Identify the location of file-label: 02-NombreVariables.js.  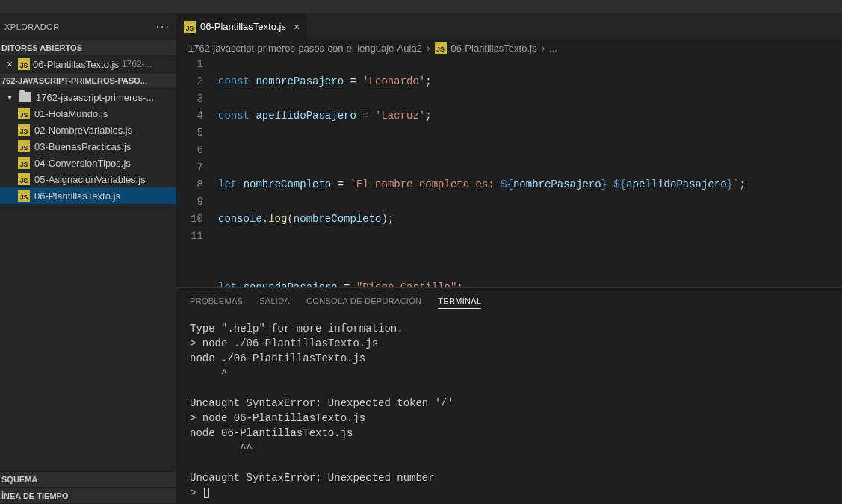
(84, 130).